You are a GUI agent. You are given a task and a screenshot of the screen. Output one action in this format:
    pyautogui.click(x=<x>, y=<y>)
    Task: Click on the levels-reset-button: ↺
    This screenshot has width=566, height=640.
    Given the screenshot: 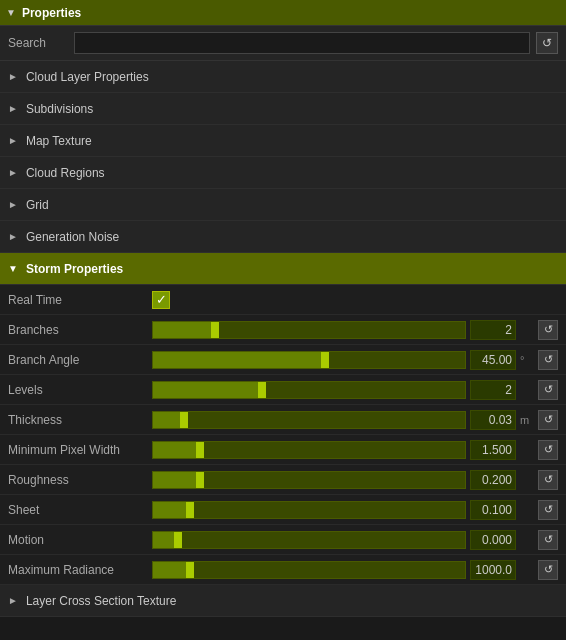 What is the action you would take?
    pyautogui.click(x=548, y=390)
    